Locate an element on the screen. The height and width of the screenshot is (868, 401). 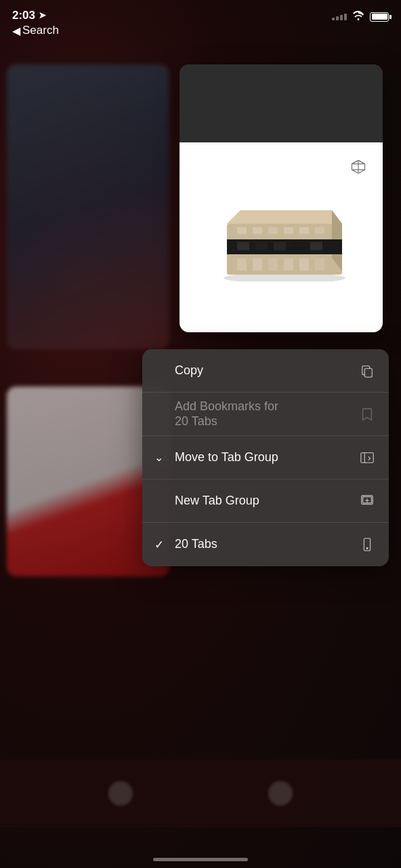
building-model is located at coordinates (281, 237).